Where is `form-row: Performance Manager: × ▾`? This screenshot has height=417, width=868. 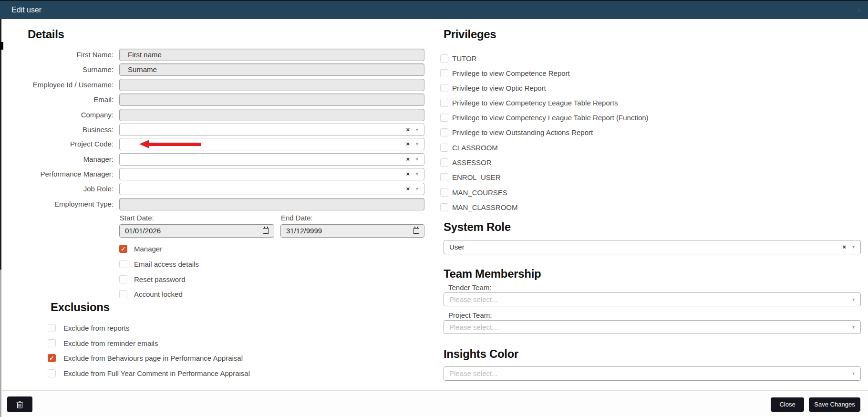
form-row: Performance Manager: × ▾ is located at coordinates (217, 175).